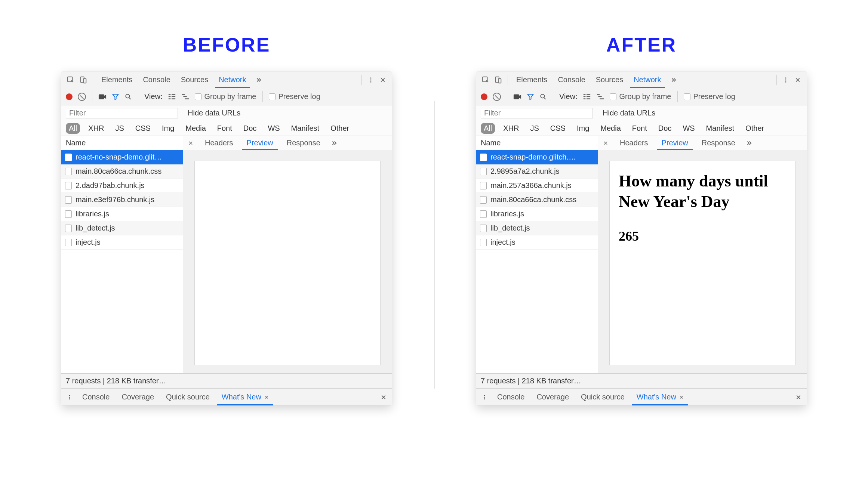  I want to click on request-row: main.257a366a.chunk.js, so click(537, 186).